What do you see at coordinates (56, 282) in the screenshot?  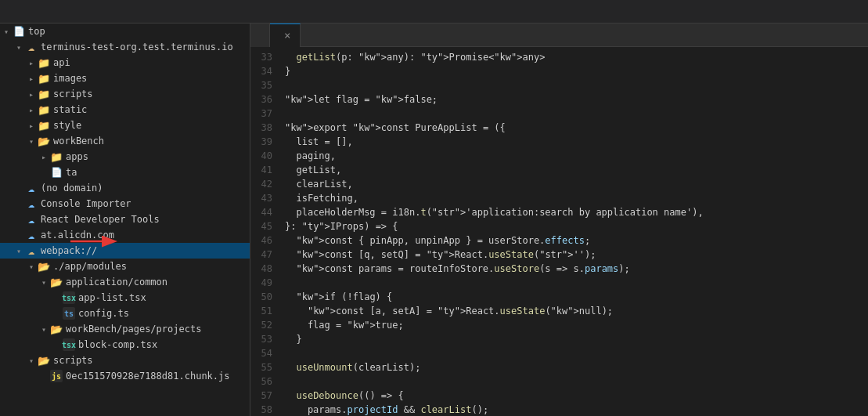 I see `tree-icon-application-common: 📂` at bounding box center [56, 282].